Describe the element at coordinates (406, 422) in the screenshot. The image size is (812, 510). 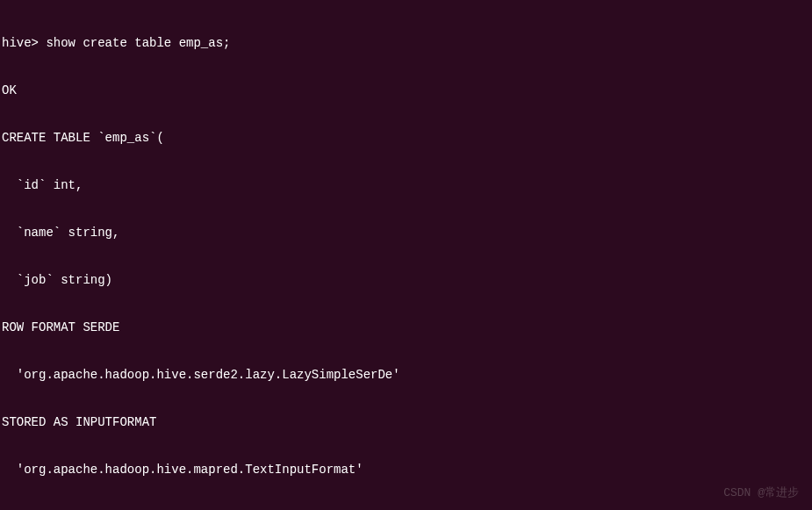
I see `output-line: STORED AS INPUTFORMAT` at that location.